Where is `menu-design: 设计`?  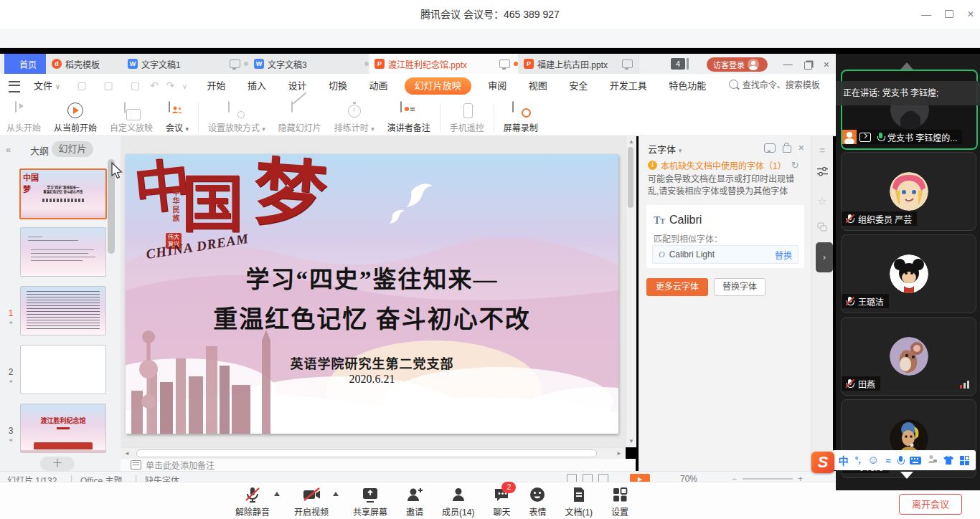
menu-design: 设计 is located at coordinates (297, 86).